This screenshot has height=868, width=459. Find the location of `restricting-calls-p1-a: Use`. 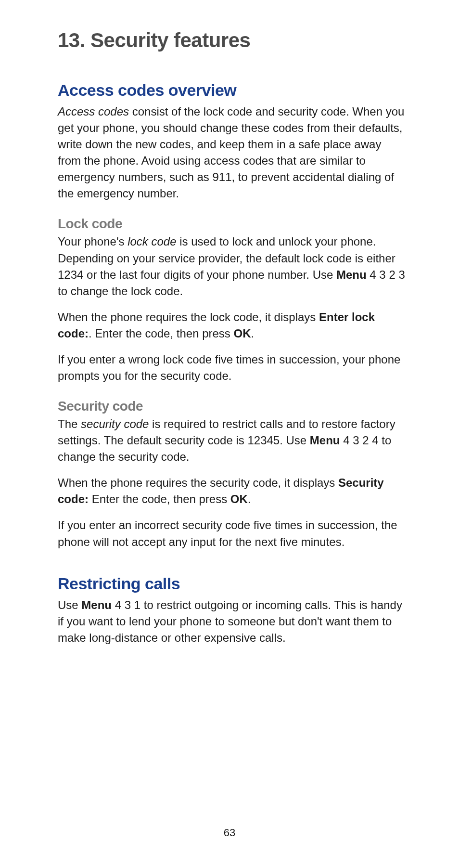

restricting-calls-p1-a: Use is located at coordinates (69, 605).